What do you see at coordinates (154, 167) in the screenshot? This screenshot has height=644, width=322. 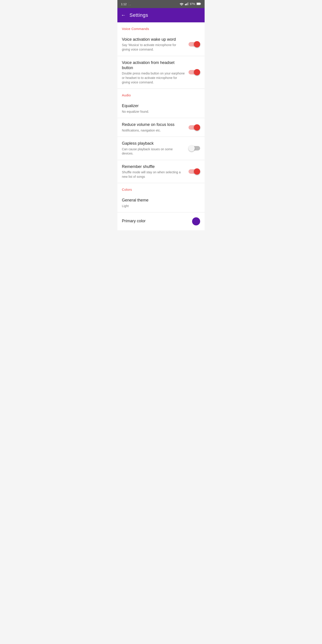 I see `setting-title-remember-shuffle: Remember shuffle` at bounding box center [154, 167].